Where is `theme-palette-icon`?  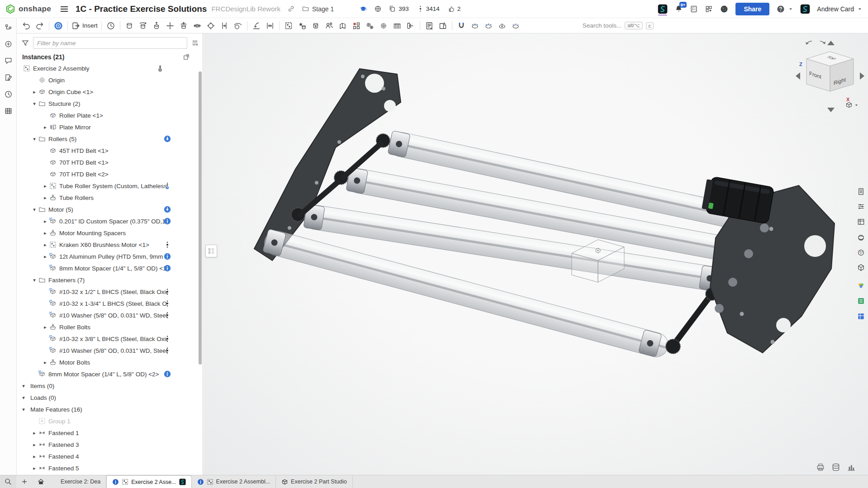 theme-palette-icon is located at coordinates (724, 9).